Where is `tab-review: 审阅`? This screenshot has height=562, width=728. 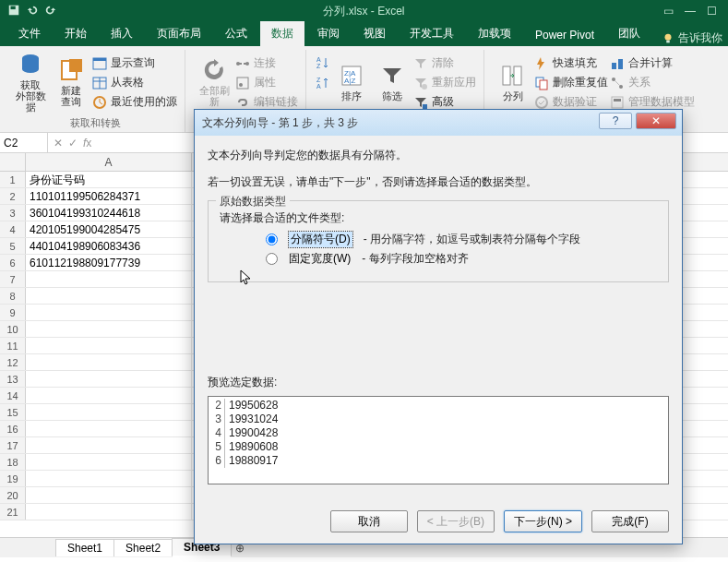 tab-review: 审阅 is located at coordinates (328, 33).